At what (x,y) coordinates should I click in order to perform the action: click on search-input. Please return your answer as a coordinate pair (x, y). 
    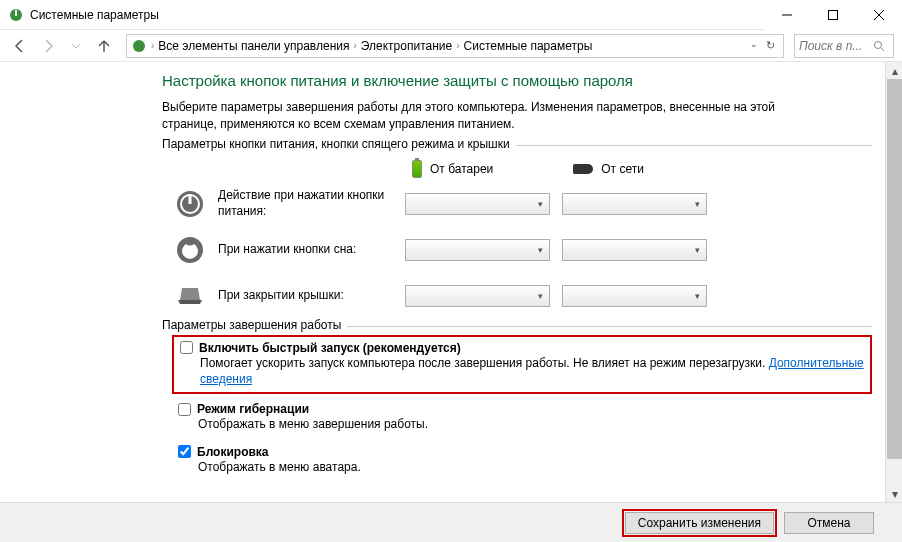
    Looking at the image, I should click on (834, 46).